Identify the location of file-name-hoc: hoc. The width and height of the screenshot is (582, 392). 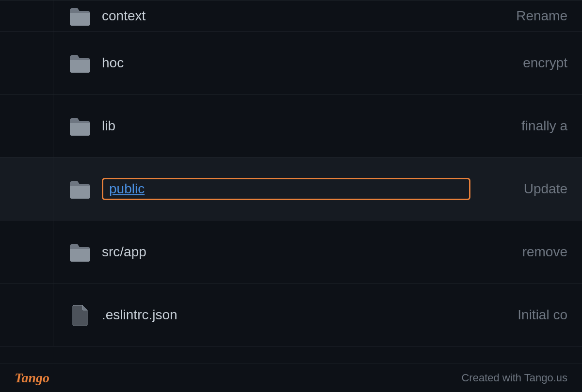
(286, 63).